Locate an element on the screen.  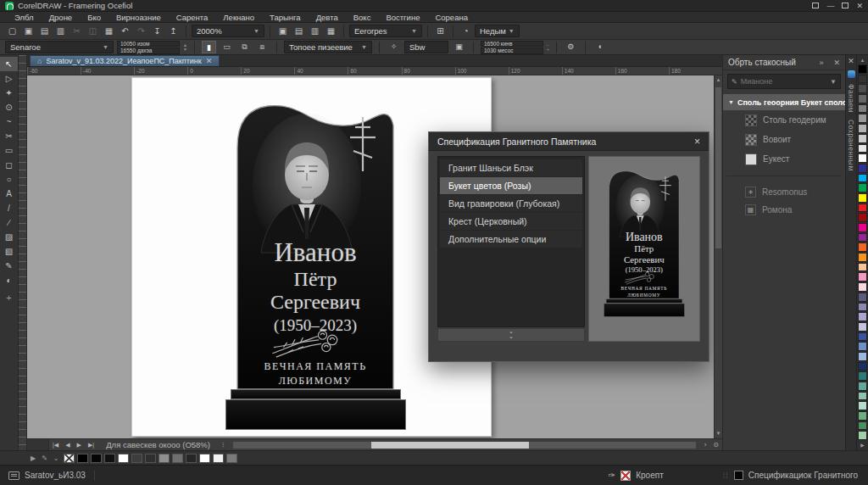
tray-expand-icon: ▶ is located at coordinates (33, 458).